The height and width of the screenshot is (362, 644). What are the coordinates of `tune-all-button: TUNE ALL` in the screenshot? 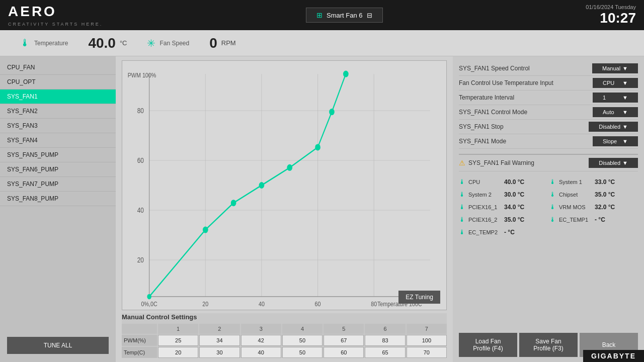 It's located at (58, 345).